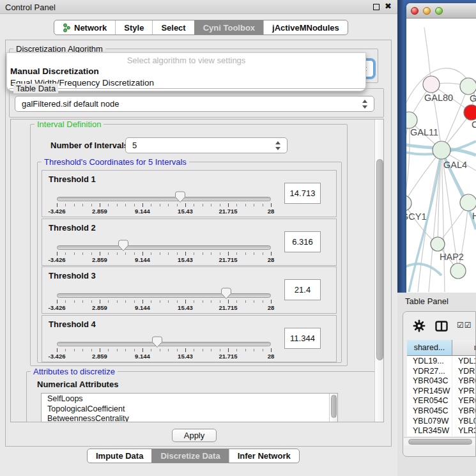 This screenshot has width=476, height=476. What do you see at coordinates (429, 411) in the screenshot?
I see `cell-shared-name: YBR045C` at bounding box center [429, 411].